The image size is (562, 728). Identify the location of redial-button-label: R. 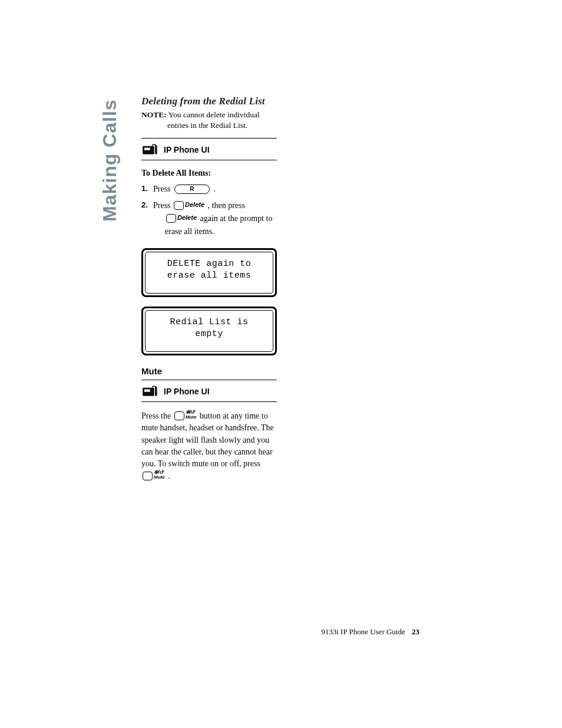
(192, 189).